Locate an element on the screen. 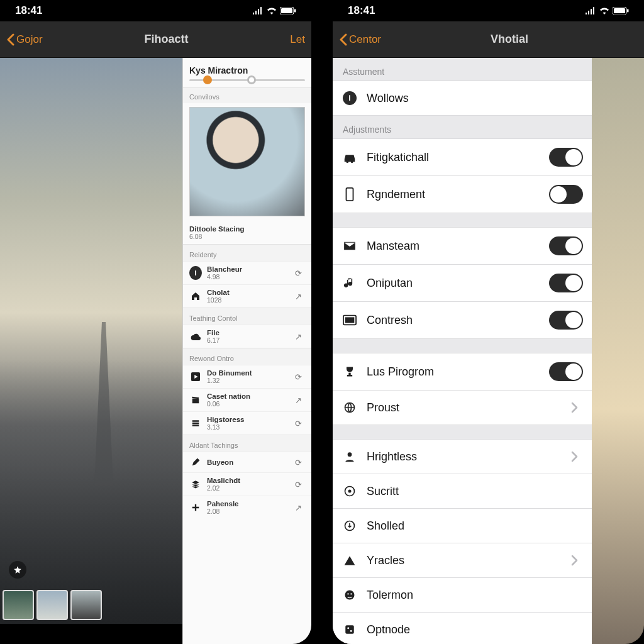  list-item: i Blancheur 4.98 ⟳ is located at coordinates (247, 273).